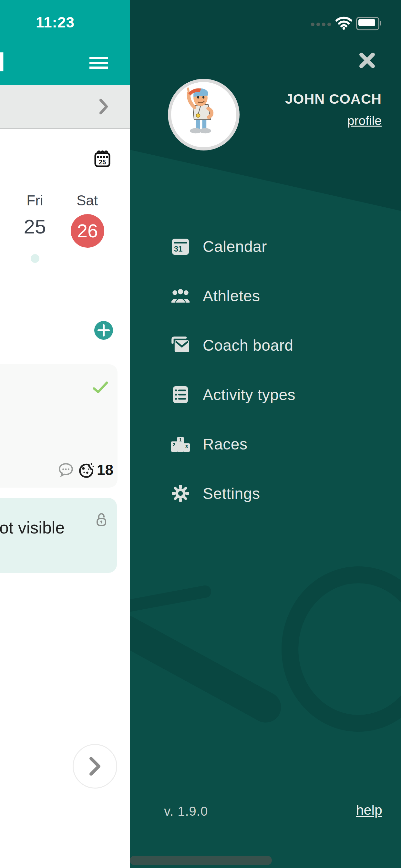 Image resolution: width=401 pixels, height=868 pixels. What do you see at coordinates (367, 61) in the screenshot?
I see `close-icon` at bounding box center [367, 61].